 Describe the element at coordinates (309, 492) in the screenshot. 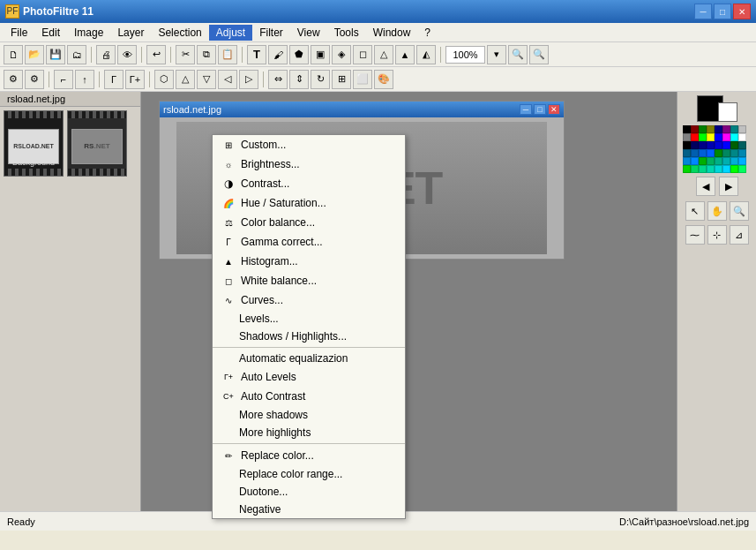

I see `menu-duotone: Duotone...` at that location.